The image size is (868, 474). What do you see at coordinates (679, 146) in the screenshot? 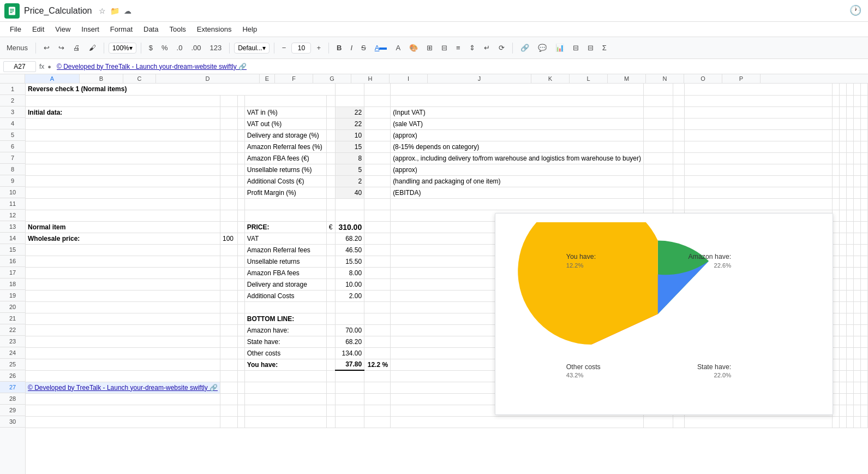
I see `cell-r6-c9` at bounding box center [679, 146].